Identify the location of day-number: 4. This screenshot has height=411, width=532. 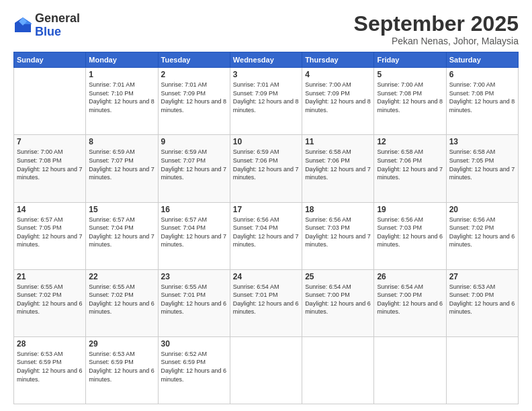
(338, 75).